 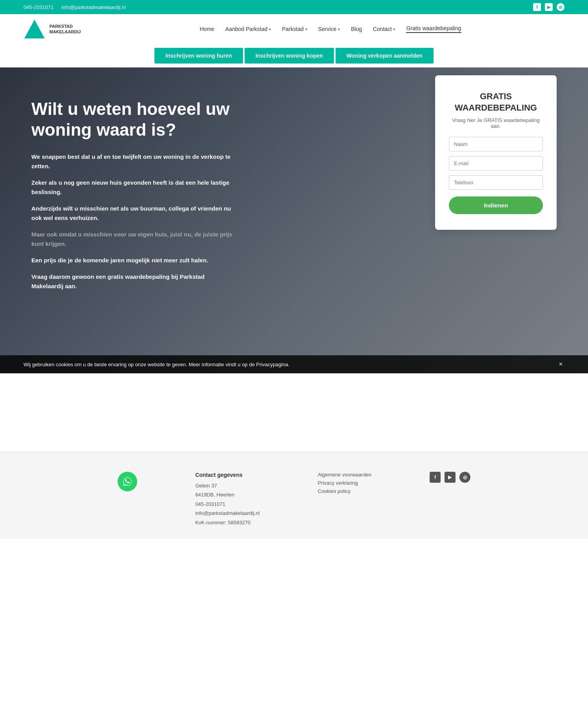 What do you see at coordinates (329, 29) in the screenshot?
I see `nav-service: Service▾` at bounding box center [329, 29].